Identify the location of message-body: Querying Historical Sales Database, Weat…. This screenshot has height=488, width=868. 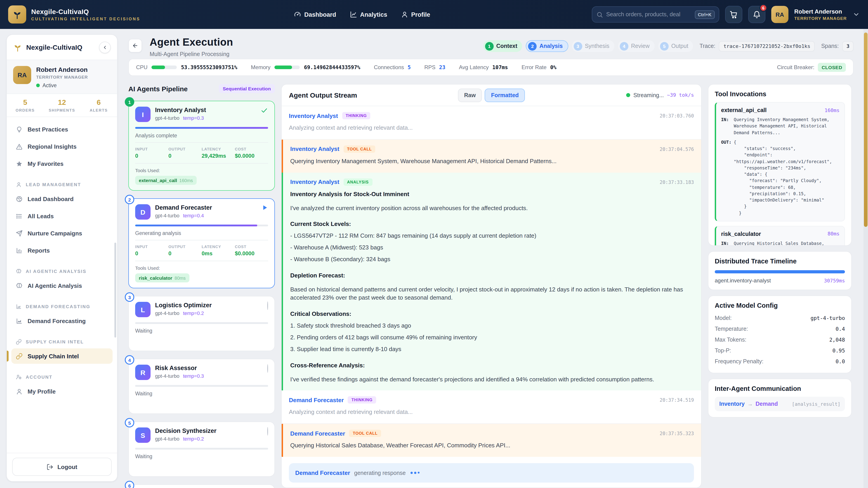
(492, 446).